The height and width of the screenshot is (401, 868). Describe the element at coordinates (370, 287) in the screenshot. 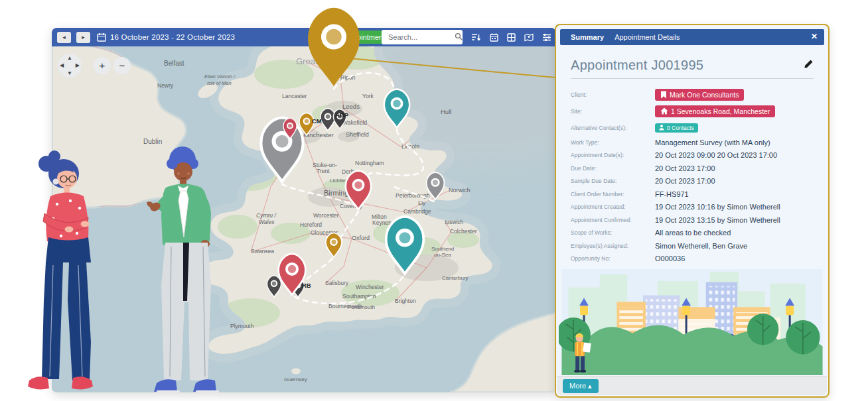

I see `map-label: Winchester` at that location.